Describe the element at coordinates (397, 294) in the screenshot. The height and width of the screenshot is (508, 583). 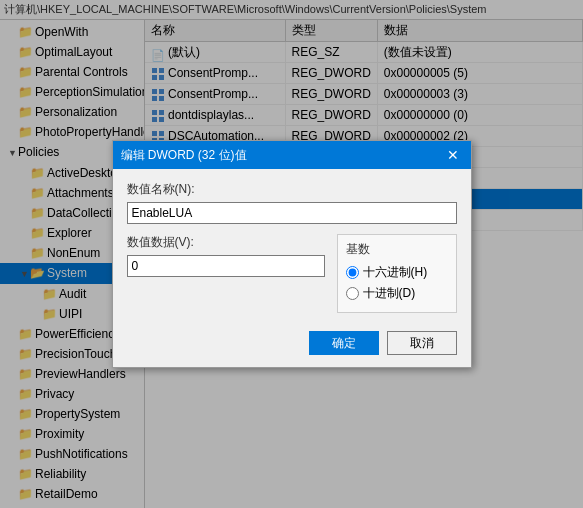
I see `dec-radio-label: 十进制(D)` at that location.